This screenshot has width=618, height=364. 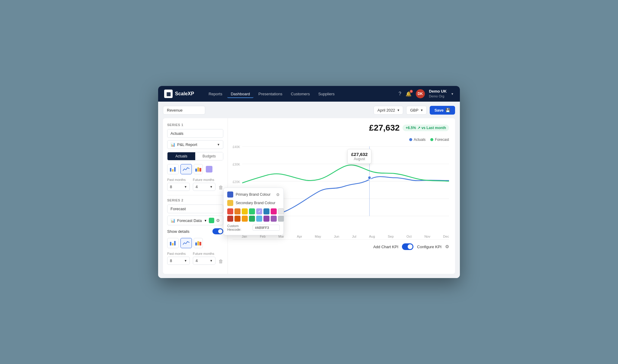 What do you see at coordinates (179, 254) in the screenshot?
I see `past-months-label-s2: Past months` at bounding box center [179, 254].